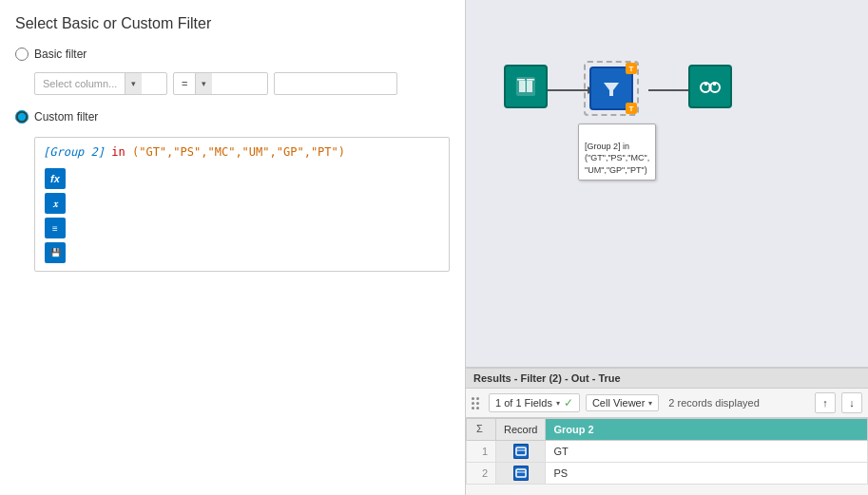  Describe the element at coordinates (667, 431) in the screenshot. I see `results-panel: Results - Filter (2) - Out - True 1 of 1…` at that location.